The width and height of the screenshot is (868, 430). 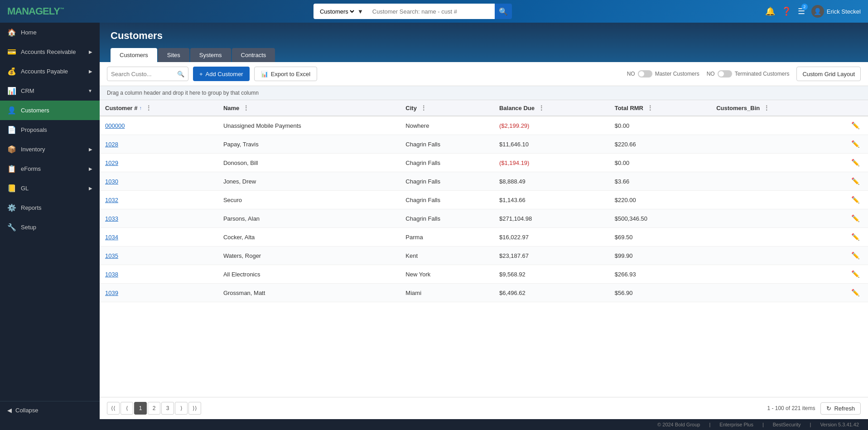 I want to click on global-search-button: 🔍, so click(x=503, y=11).